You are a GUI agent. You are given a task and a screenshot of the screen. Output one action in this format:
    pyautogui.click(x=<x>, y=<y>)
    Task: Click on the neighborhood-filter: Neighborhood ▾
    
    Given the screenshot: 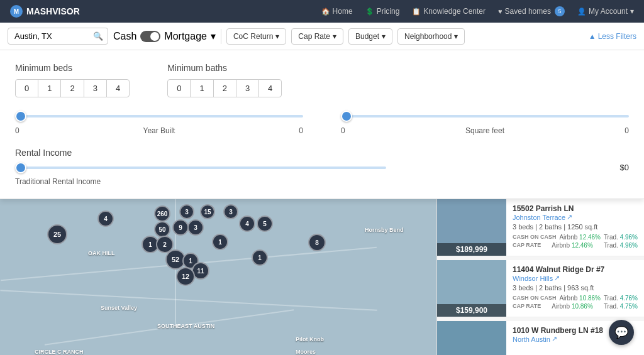 What is the action you would take?
    pyautogui.click(x=431, y=36)
    